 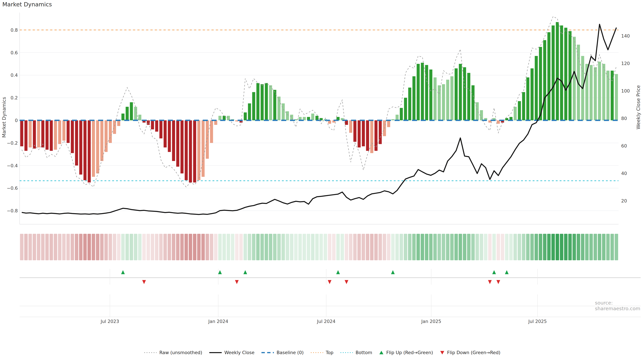 I want to click on right-axis-tick: 40, so click(x=624, y=173).